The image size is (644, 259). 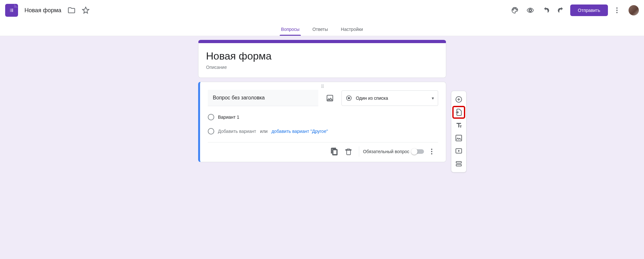 What do you see at coordinates (300, 131) in the screenshot?
I see `add-other-link: добавить вариант "Другое"` at bounding box center [300, 131].